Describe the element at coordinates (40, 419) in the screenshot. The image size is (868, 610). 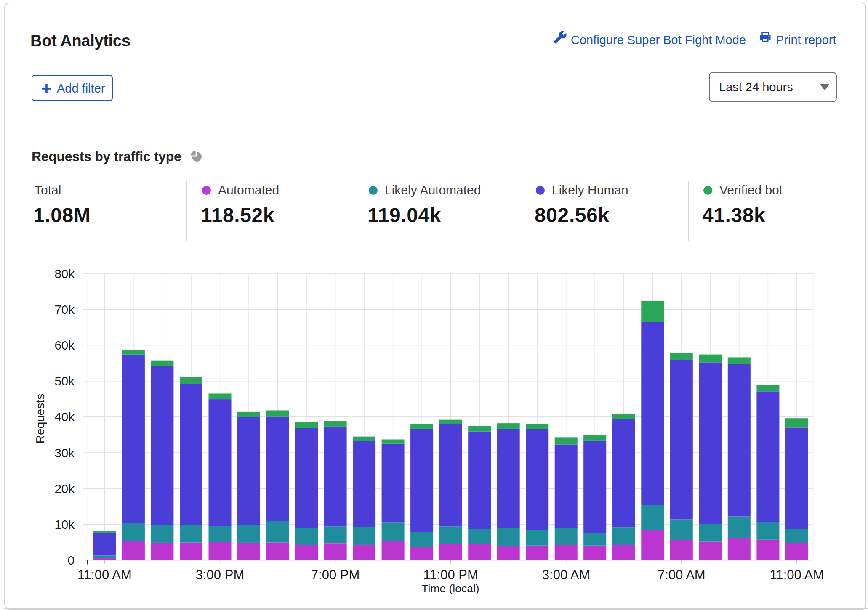
I see `svg-text: Requests` at that location.